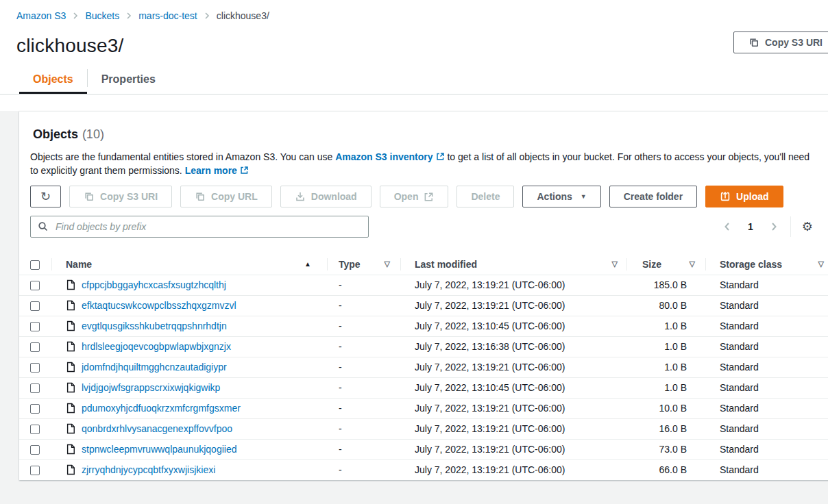  Describe the element at coordinates (653, 197) in the screenshot. I see `create-folder-button: Create folder` at that location.